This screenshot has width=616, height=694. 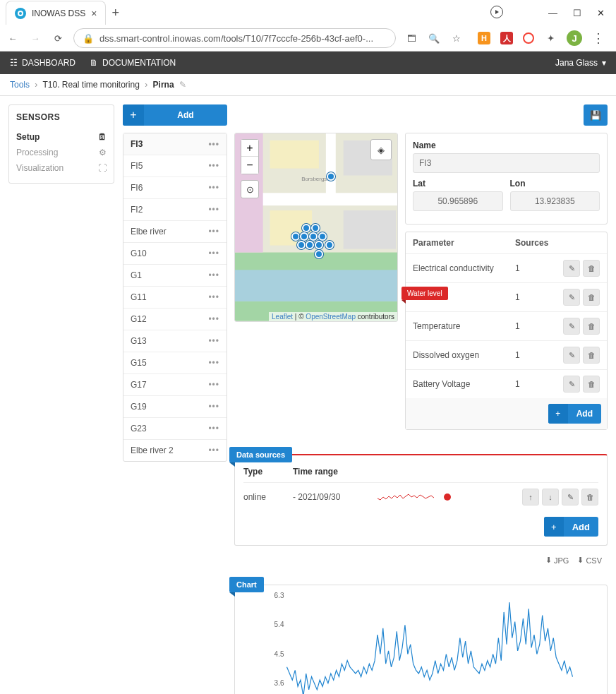 What do you see at coordinates (13, 38) in the screenshot?
I see `back-button: ←` at bounding box center [13, 38].